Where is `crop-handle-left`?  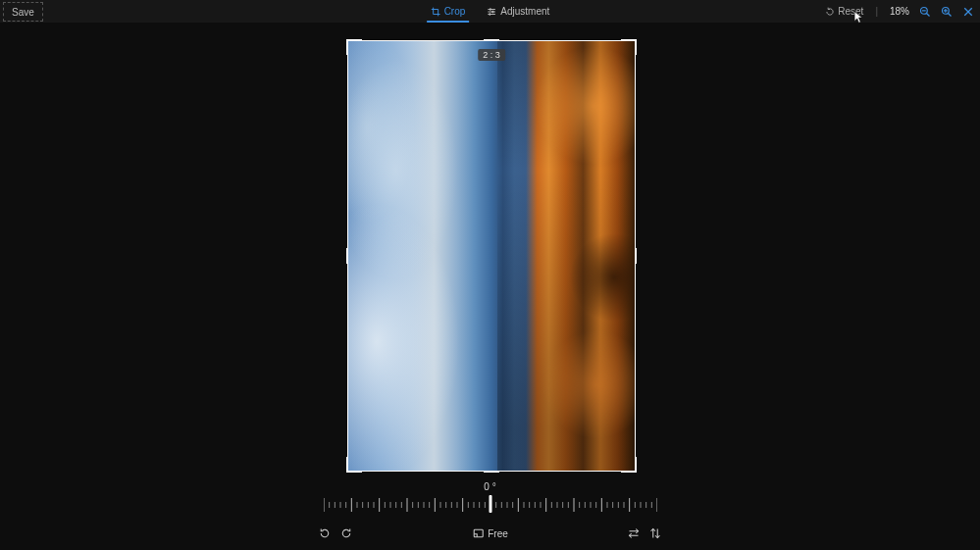 crop-handle-left is located at coordinates (347, 256).